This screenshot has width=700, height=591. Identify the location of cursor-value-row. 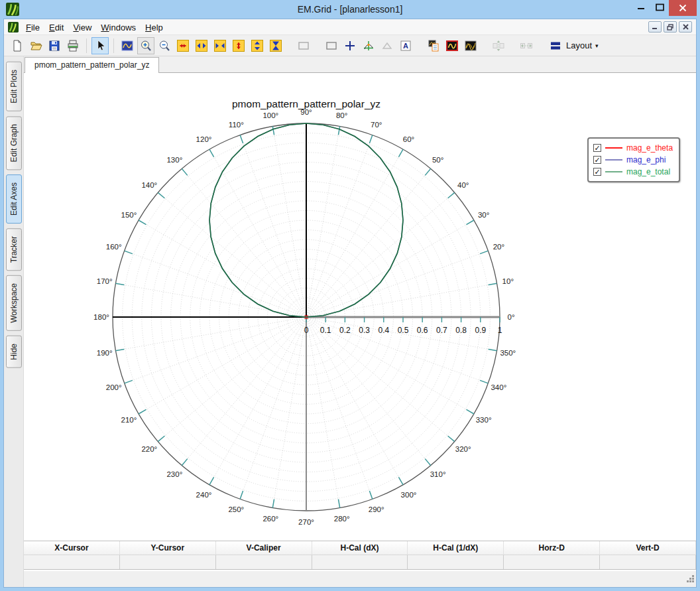
(360, 562).